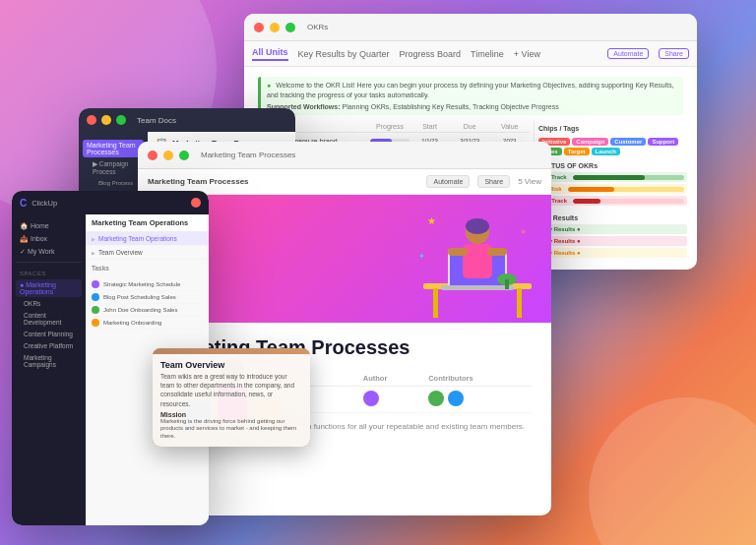 The width and height of the screenshot is (756, 545). Describe the element at coordinates (148, 268) in the screenshot. I see `cu-tasks-label: Tasks` at that location.